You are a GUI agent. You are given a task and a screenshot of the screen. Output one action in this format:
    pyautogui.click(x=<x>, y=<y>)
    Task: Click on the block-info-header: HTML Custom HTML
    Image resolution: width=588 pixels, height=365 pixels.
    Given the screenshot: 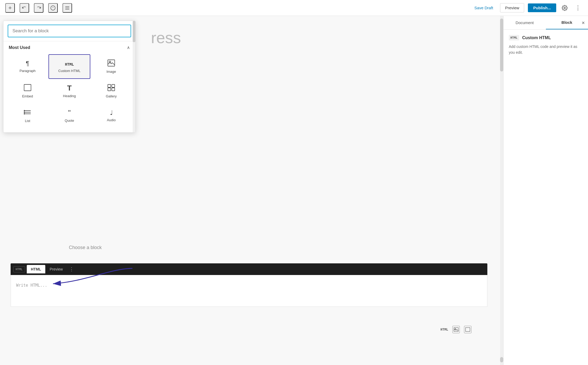 What is the action you would take?
    pyautogui.click(x=546, y=38)
    